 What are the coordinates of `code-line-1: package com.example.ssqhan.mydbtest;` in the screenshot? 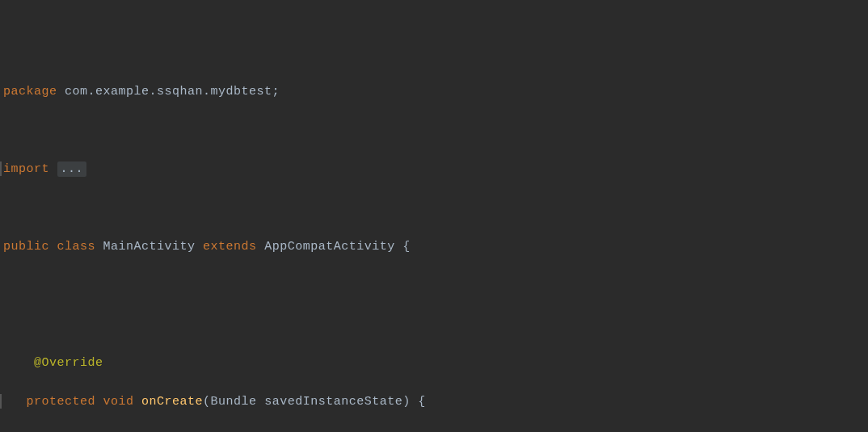 It's located at (436, 92).